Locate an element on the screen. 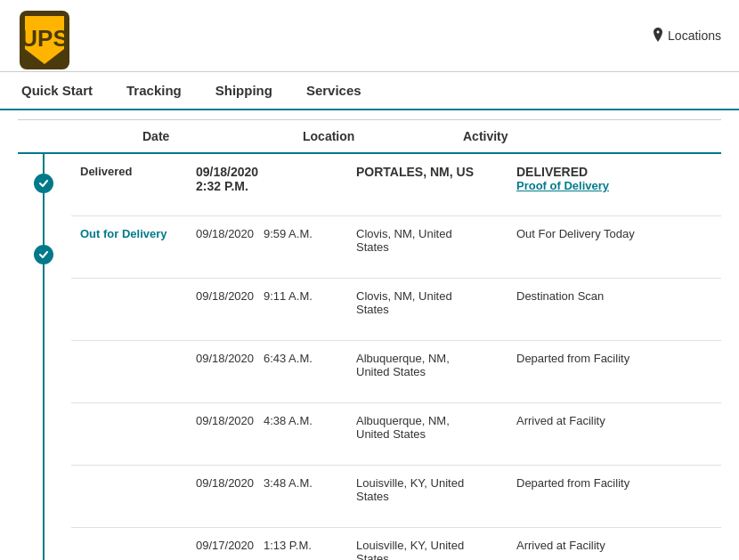 This screenshot has width=739, height=560. delivered-location: PORTALES, NM, US is located at coordinates (415, 172).